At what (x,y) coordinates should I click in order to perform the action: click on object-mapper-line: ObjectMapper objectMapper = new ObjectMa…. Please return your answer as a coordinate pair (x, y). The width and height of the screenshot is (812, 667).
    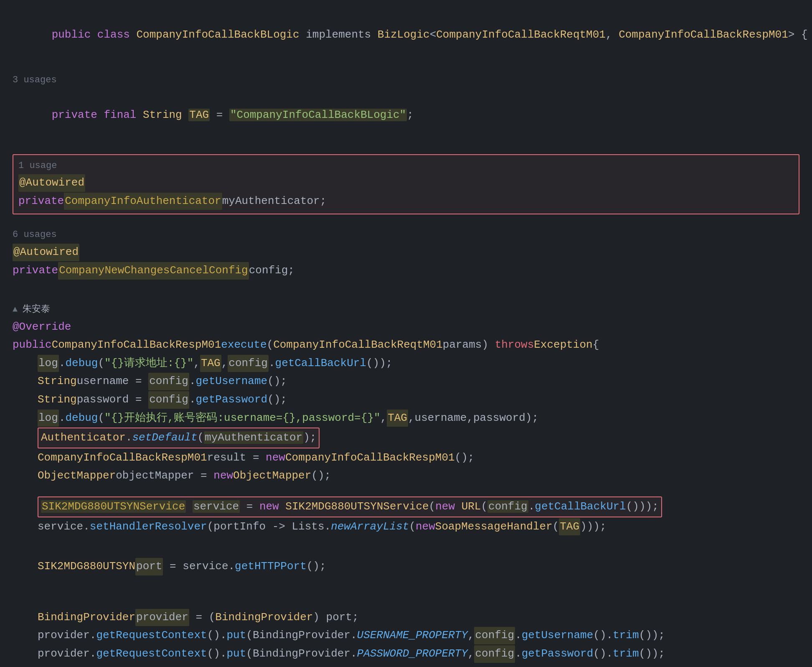
    Looking at the image, I should click on (406, 476).